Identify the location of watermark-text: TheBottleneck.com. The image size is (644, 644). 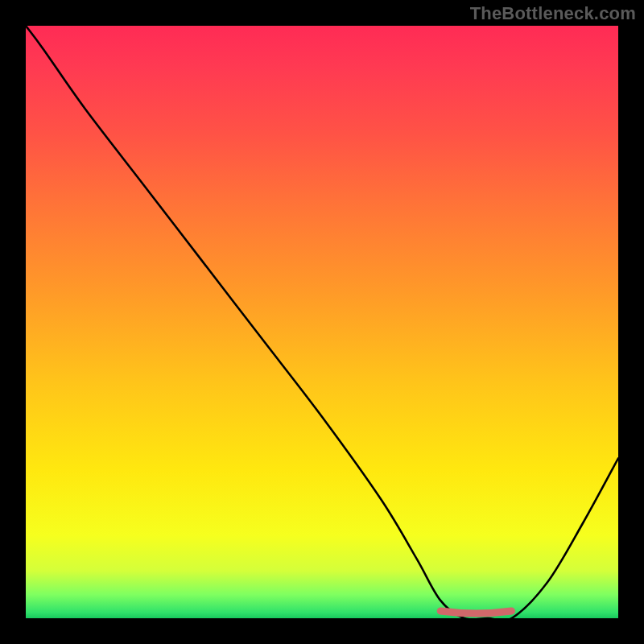
(553, 14).